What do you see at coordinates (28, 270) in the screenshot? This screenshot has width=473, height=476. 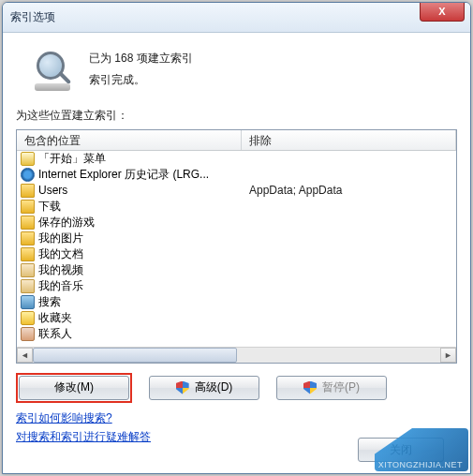 I see `video-icon` at bounding box center [28, 270].